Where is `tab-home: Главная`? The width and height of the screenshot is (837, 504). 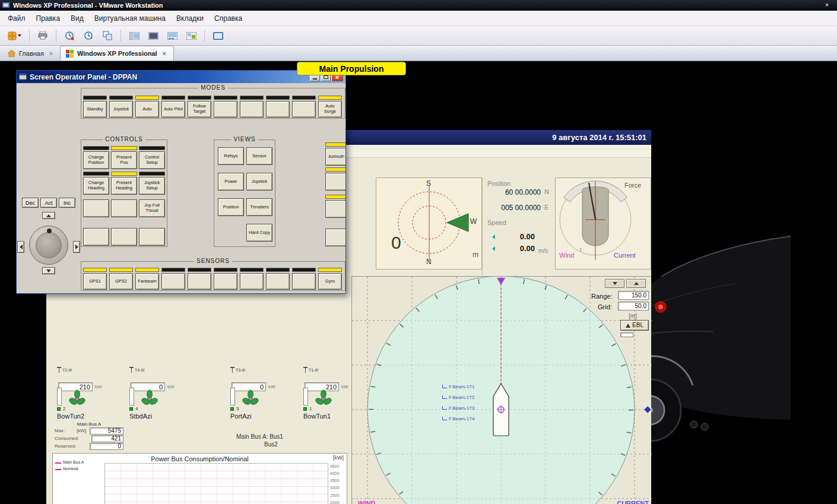 tab-home: Главная is located at coordinates (31, 53).